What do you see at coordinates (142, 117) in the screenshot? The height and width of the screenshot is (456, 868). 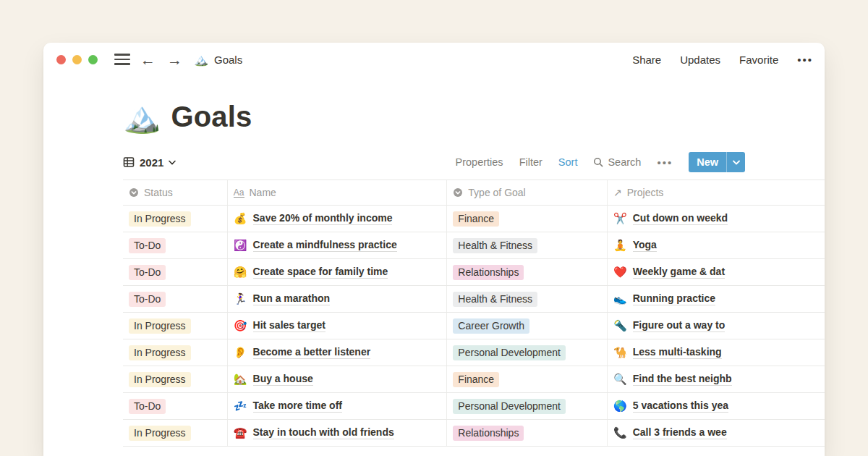 I see `page-icon: 🏔️` at bounding box center [142, 117].